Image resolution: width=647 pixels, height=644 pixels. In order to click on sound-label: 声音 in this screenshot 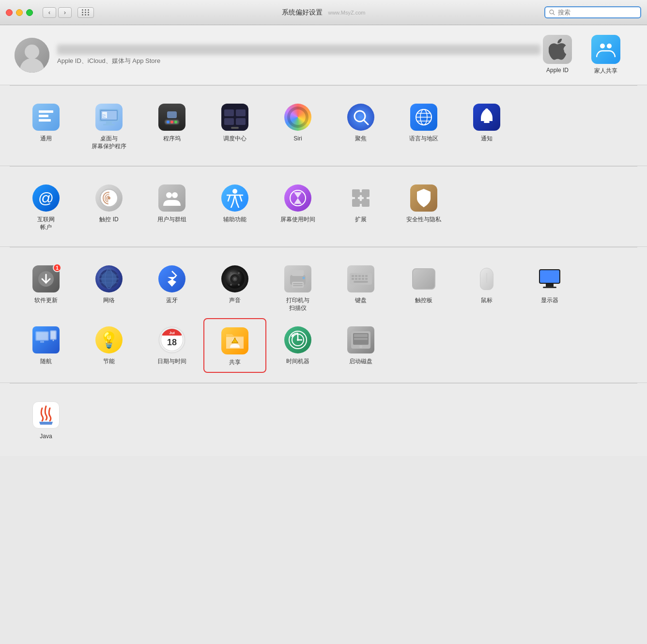, I will do `click(235, 301)`.